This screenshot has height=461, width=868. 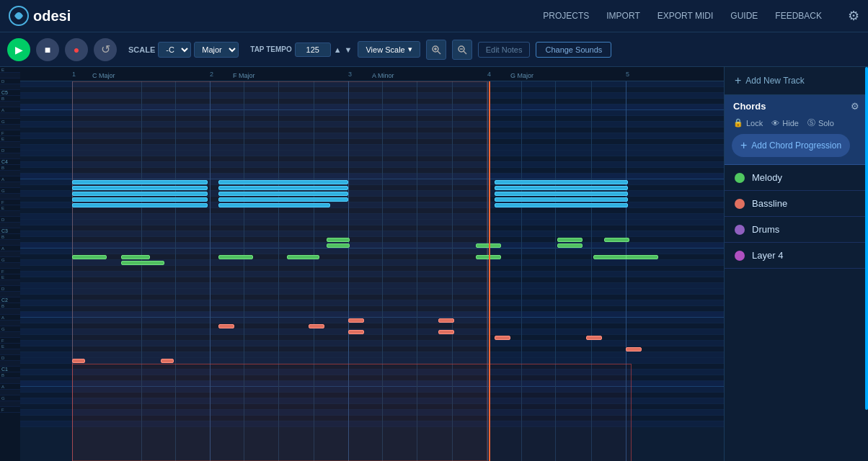 I want to click on loop-button: ↺, so click(x=105, y=50).